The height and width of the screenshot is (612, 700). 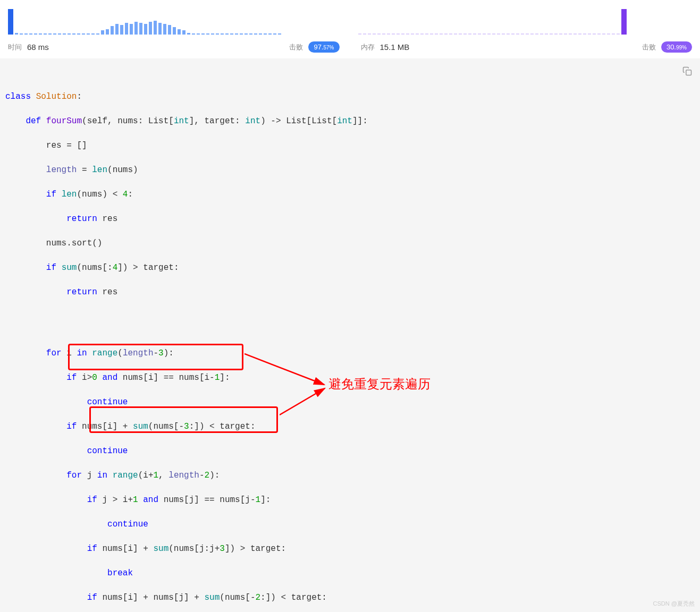 What do you see at coordinates (649, 47) in the screenshot?
I see `beats-label-2: 击败` at bounding box center [649, 47].